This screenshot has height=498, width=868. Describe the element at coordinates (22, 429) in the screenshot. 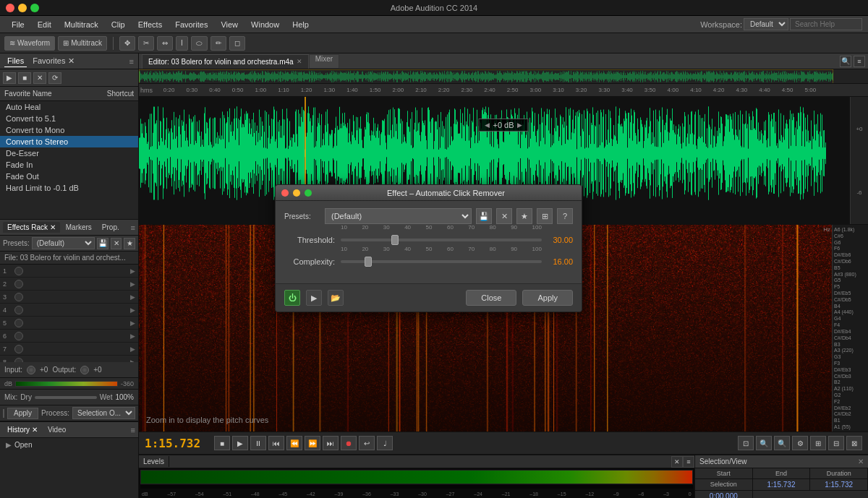

I see `tab-history: History ✕` at that location.